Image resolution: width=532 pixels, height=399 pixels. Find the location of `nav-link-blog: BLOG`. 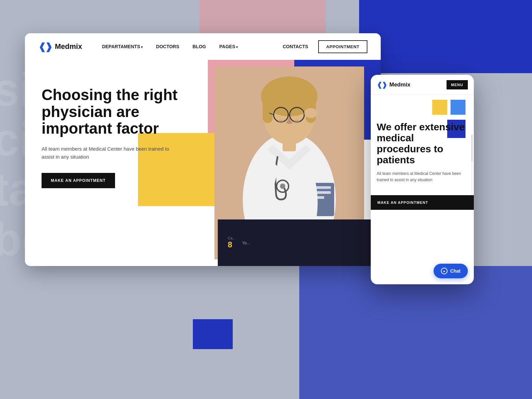

nav-link-blog: BLOG is located at coordinates (199, 47).